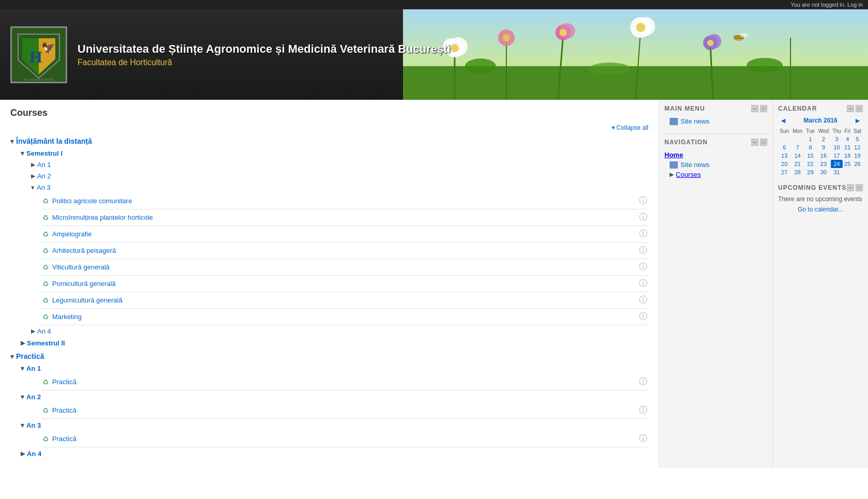 The image size is (868, 499). What do you see at coordinates (850, 109) in the screenshot?
I see `calendar-minimize-btn: ─` at bounding box center [850, 109].